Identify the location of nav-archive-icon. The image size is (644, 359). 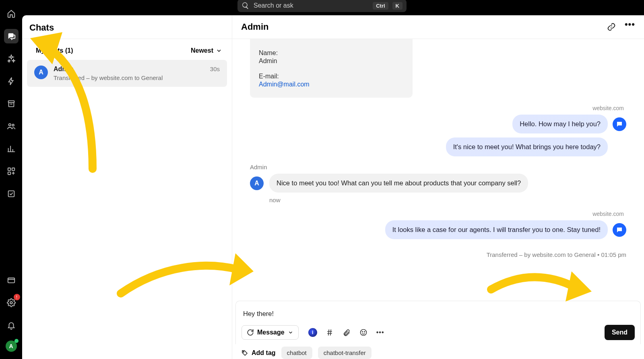
(11, 104).